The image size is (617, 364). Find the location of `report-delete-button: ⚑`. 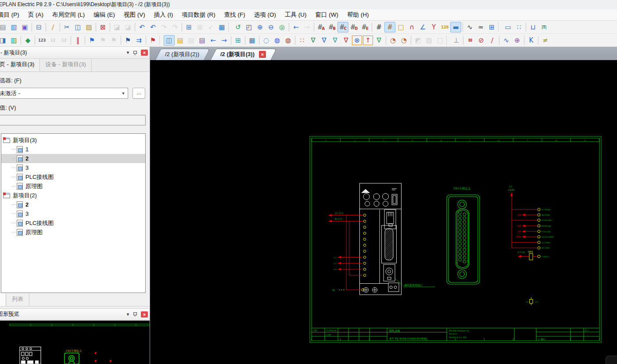

report-delete-button: ⚑ is located at coordinates (153, 40).